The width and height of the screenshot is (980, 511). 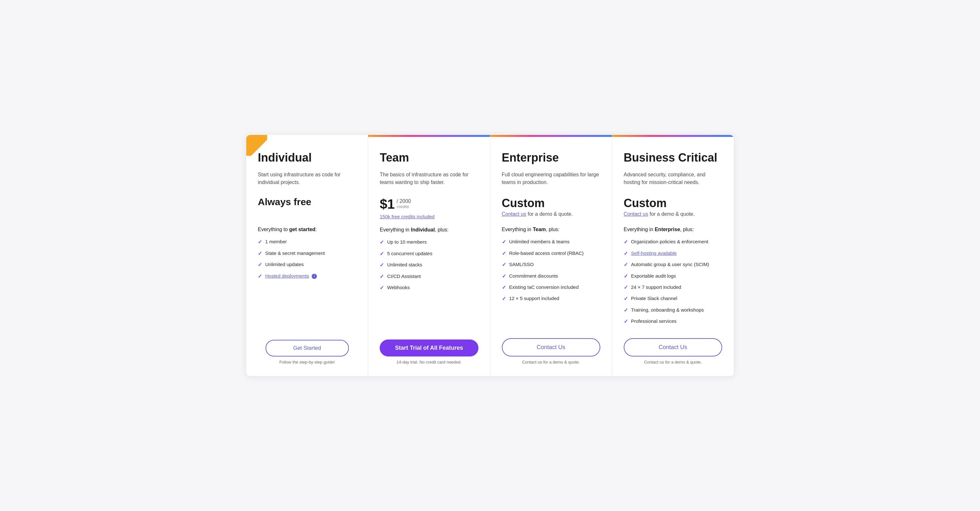 What do you see at coordinates (429, 242) in the screenshot?
I see `list-item: ✓Up to 10 members` at bounding box center [429, 242].